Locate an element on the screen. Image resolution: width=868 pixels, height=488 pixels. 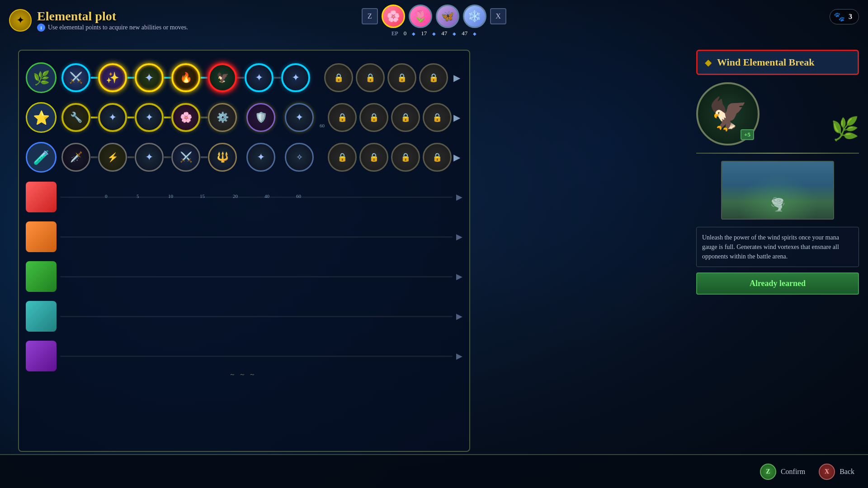
ep-value-4: 47 is located at coordinates (465, 33).